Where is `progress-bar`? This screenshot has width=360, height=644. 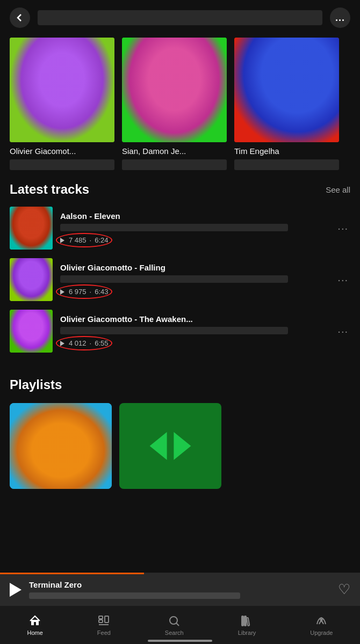
progress-bar is located at coordinates (72, 573).